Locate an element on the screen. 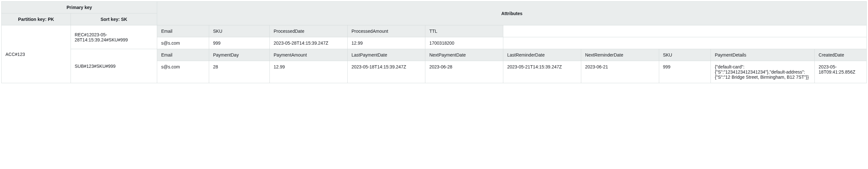 This screenshot has height=169, width=868. attr-header-payment-amount: PaymentAmount is located at coordinates (309, 55).